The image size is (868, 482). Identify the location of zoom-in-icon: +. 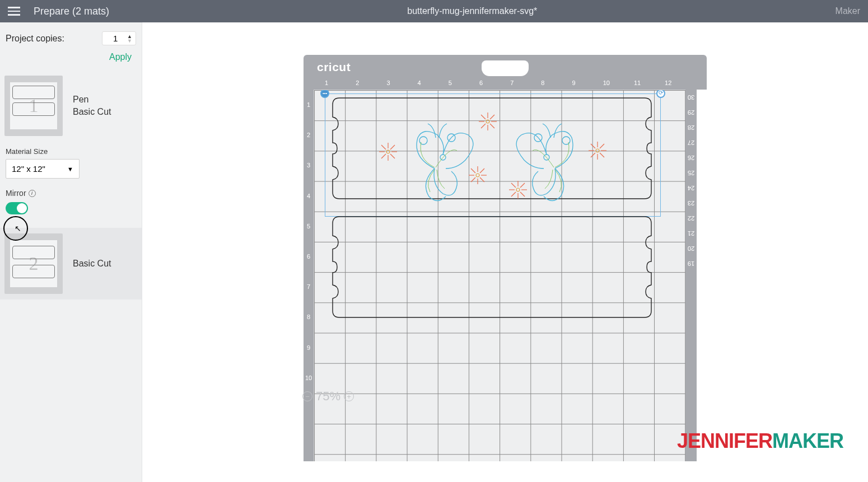
(349, 396).